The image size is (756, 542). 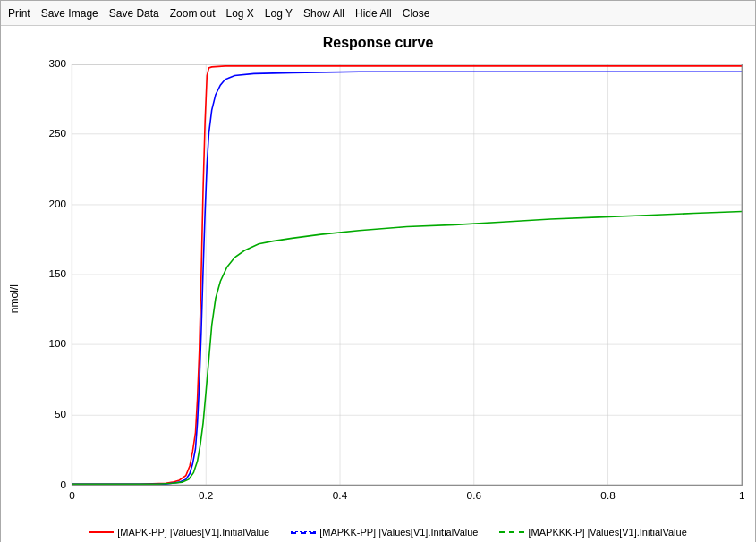 I want to click on save-data-button: Save Data, so click(x=134, y=13).